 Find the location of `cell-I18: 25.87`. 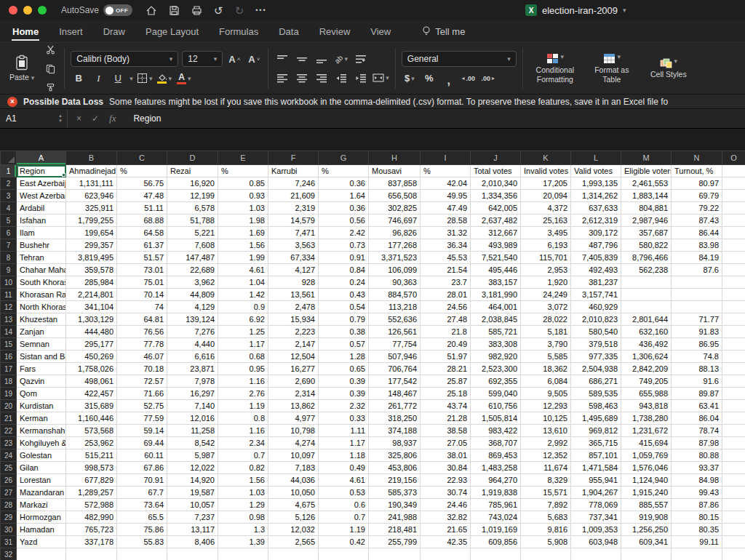

cell-I18: 25.87 is located at coordinates (445, 381).